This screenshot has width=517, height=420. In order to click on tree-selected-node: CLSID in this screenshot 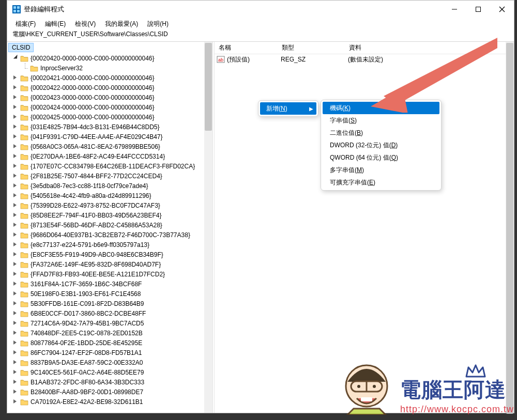, I will do `click(21, 48)`.